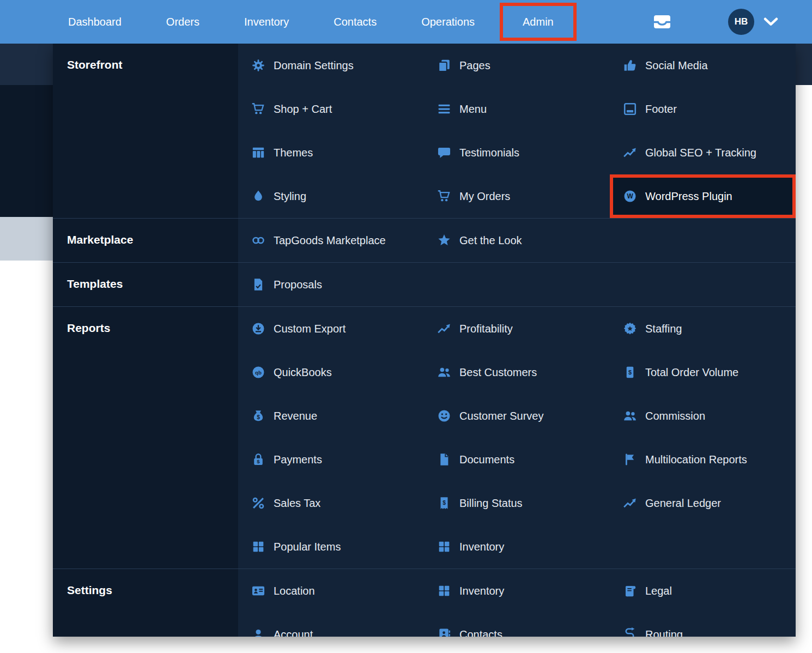 The width and height of the screenshot is (812, 653). I want to click on menu-item-global-seo-tracking: Global SEO + Tracking, so click(703, 153).